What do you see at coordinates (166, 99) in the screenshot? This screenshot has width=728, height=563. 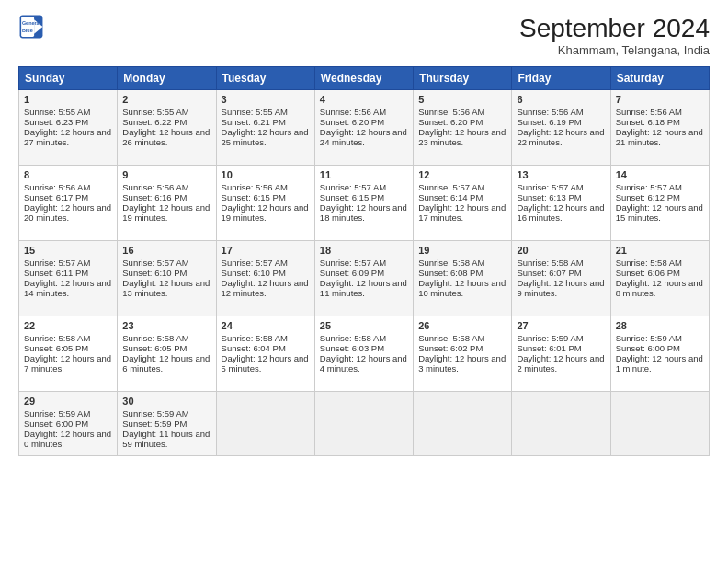 I see `day-number: 2` at bounding box center [166, 99].